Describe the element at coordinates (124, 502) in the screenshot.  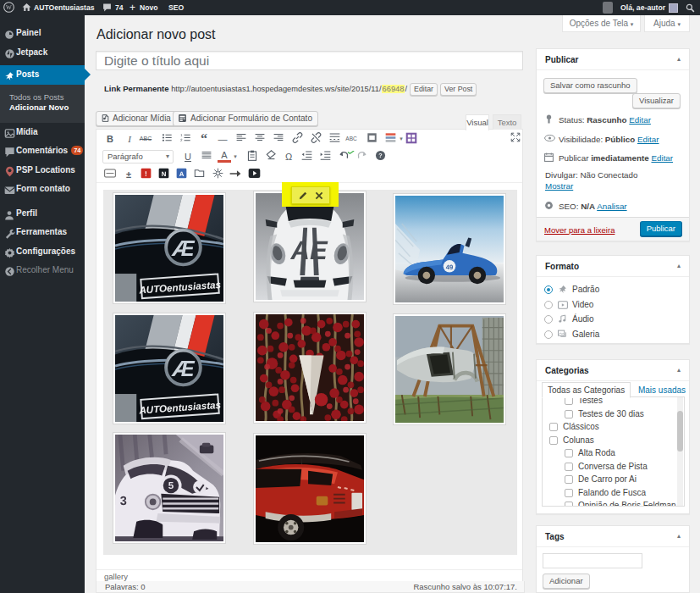
I see `svg-text: 3` at that location.